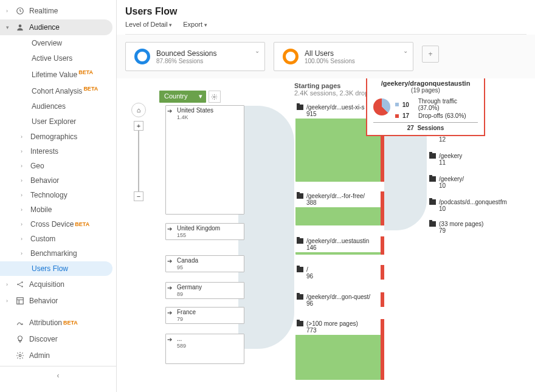  What do you see at coordinates (338, 244) in the screenshot?
I see `page-node: /geekery/dr...uestaustin146` at bounding box center [338, 244].